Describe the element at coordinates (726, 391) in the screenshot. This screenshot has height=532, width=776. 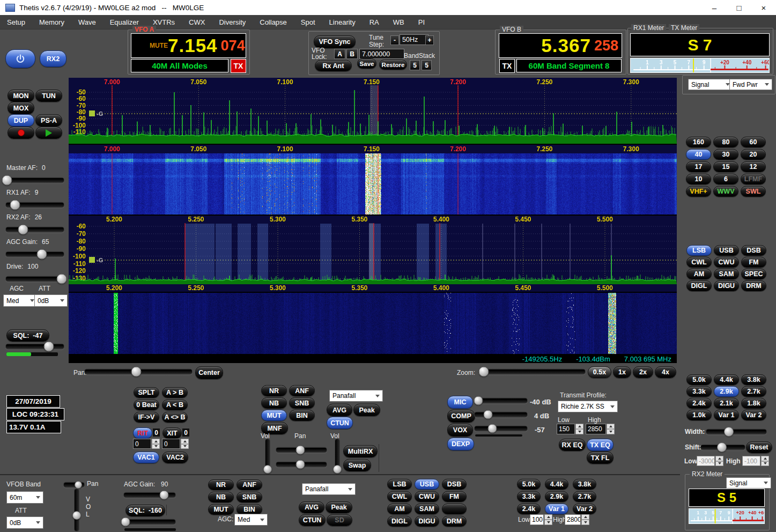
I see `filter-button-2.9k: 2.9k` at that location.